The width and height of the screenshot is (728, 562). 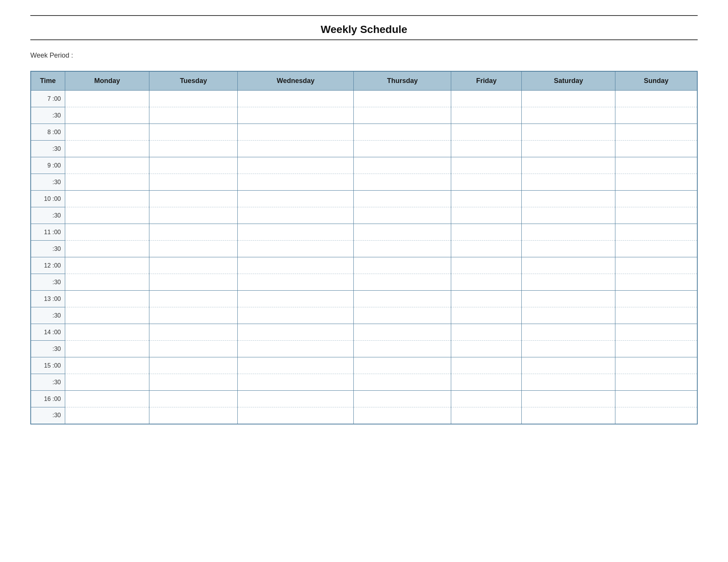 I want to click on time-cell: 8 :00, so click(x=48, y=132).